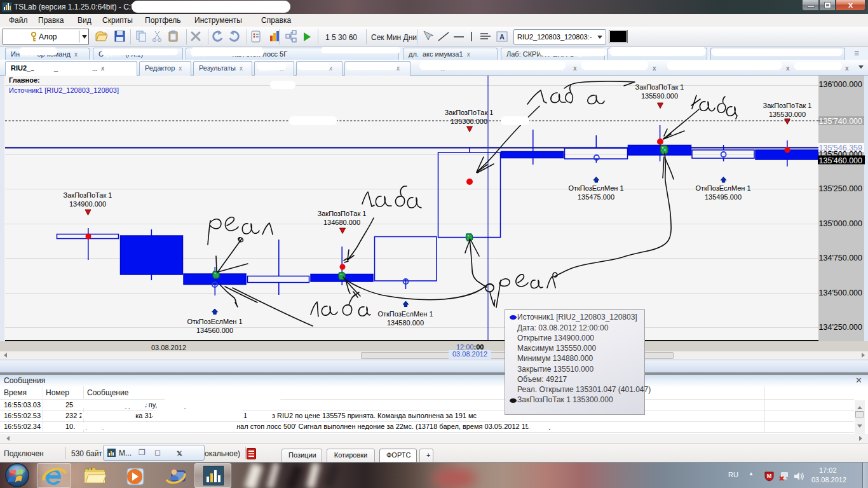 This screenshot has height=488, width=868. What do you see at coordinates (841, 189) in the screenshot?
I see `svg-text: 135'250.000` at bounding box center [841, 189].